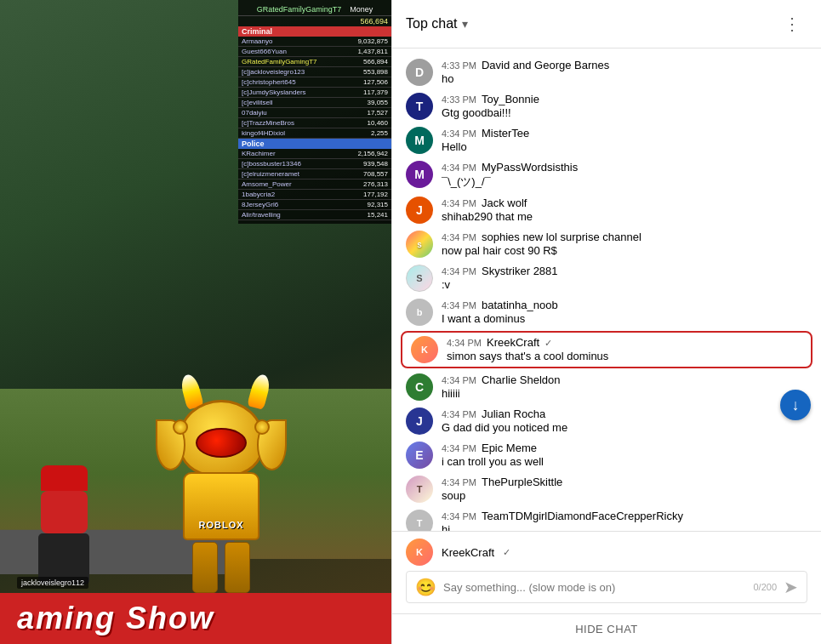 This screenshot has height=644, width=821. What do you see at coordinates (624, 393) in the screenshot?
I see `msg-text: hiiiii` at bounding box center [624, 393].